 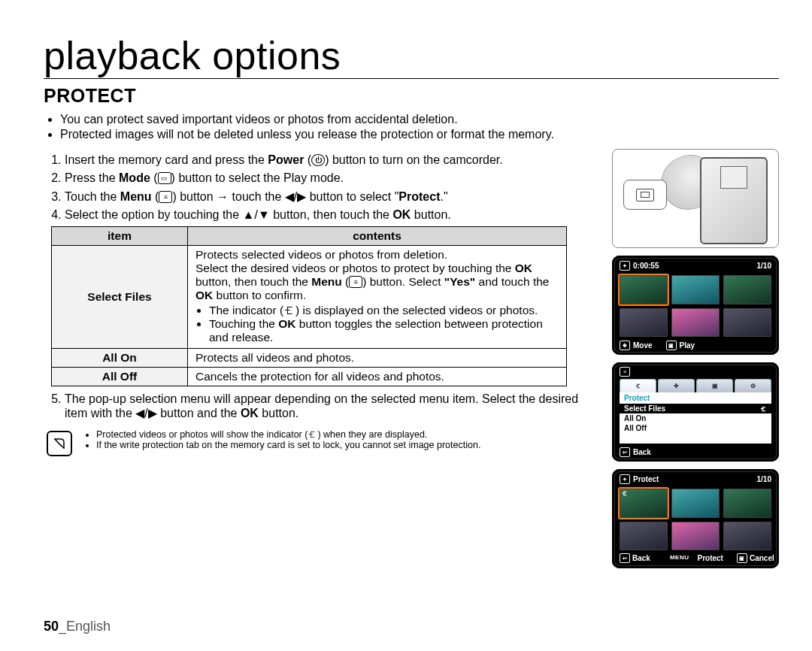 What do you see at coordinates (646, 480) in the screenshot?
I see `screen-title: Protect` at bounding box center [646, 480].